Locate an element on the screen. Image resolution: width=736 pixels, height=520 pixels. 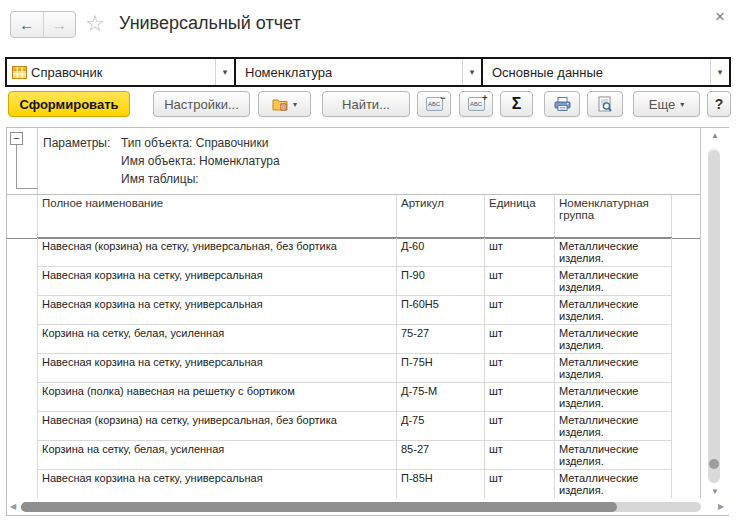
col-header-group: Номенклатурная группа is located at coordinates (614, 216).